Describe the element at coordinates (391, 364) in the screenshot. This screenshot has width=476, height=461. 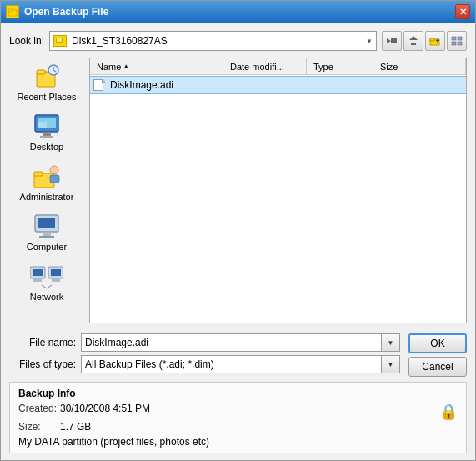
I see `file-type-dropdown-btn: ▼` at that location.